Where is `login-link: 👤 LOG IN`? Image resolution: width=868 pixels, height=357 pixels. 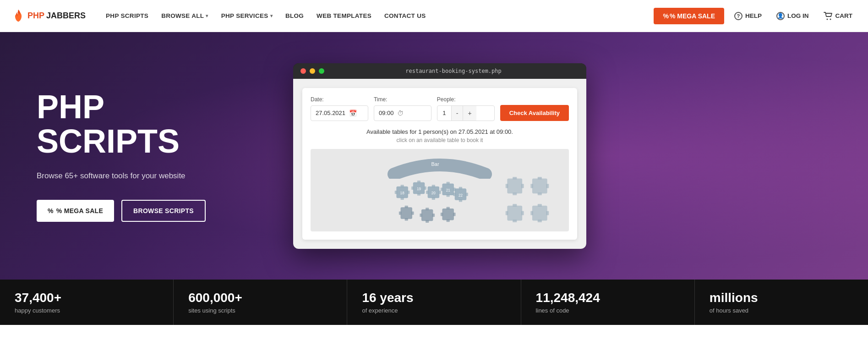
login-link: 👤 LOG IN is located at coordinates (792, 16).